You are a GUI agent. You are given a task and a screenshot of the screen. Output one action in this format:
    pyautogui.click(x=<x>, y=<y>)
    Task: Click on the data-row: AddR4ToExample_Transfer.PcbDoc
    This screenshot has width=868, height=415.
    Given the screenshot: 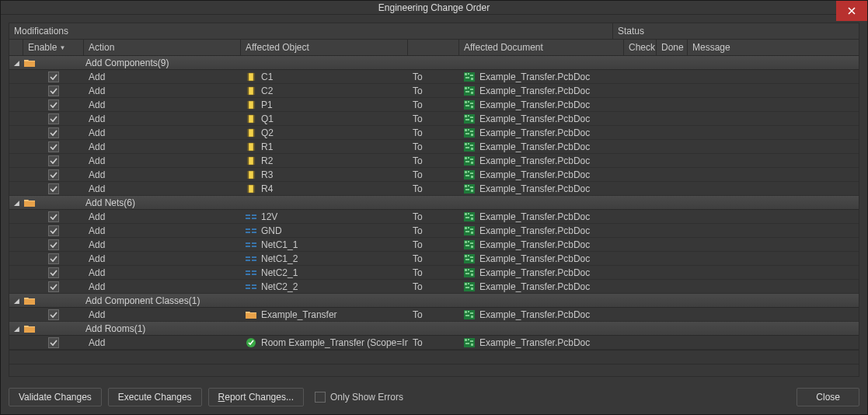 What is the action you would take?
    pyautogui.click(x=434, y=189)
    